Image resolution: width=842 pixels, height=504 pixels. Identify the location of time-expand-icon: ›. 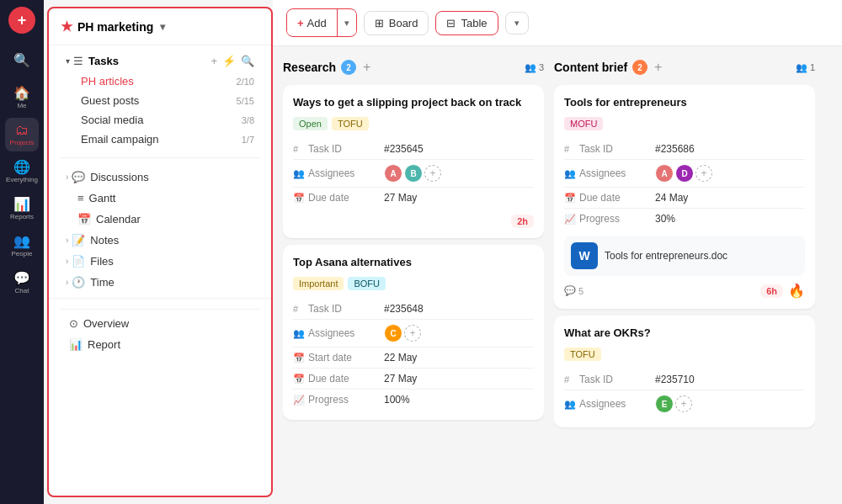
(67, 283).